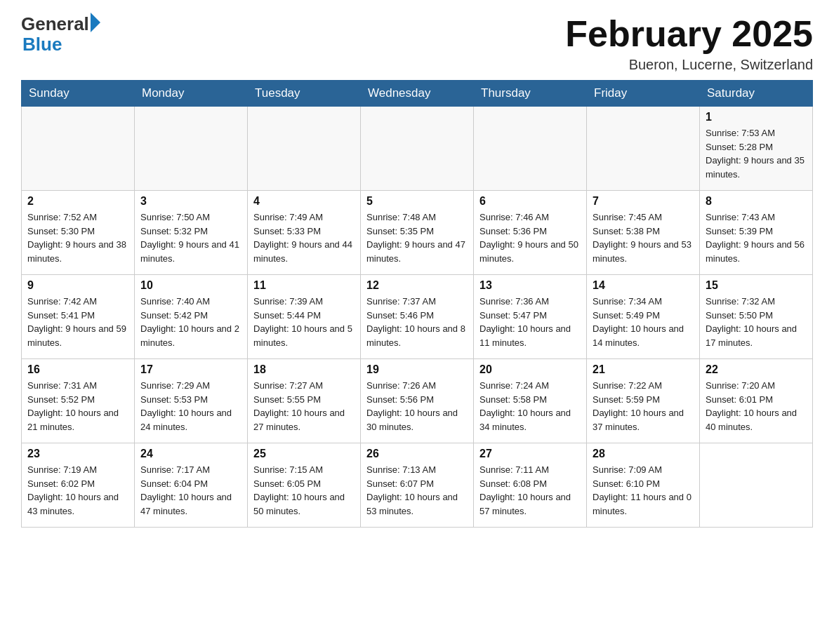 Image resolution: width=834 pixels, height=644 pixels. What do you see at coordinates (305, 485) in the screenshot?
I see `calendar-cell: 25Sunrise: 7:15 AMSunset: 6:05 PMDayligh…` at bounding box center [305, 485].